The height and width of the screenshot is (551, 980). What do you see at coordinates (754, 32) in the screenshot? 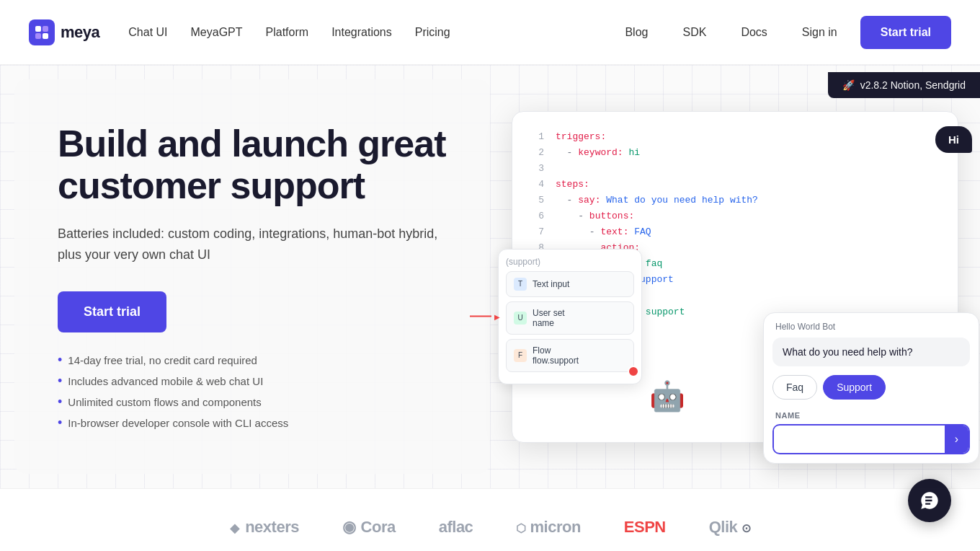
I see `docs-link: Docs` at bounding box center [754, 32].